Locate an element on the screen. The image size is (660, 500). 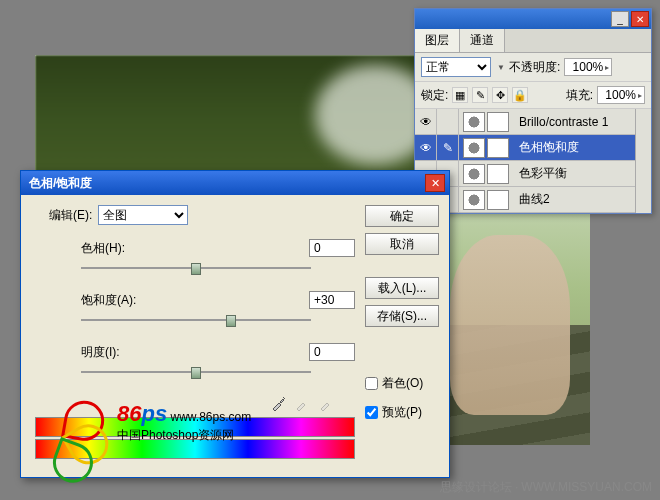
lightness-input is located at coordinates (332, 352).